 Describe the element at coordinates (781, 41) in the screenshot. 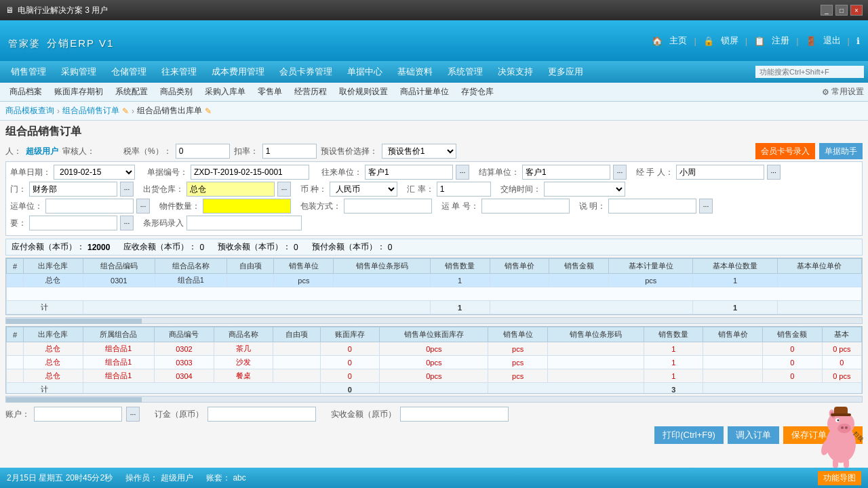

I see `register-link: 注册` at that location.